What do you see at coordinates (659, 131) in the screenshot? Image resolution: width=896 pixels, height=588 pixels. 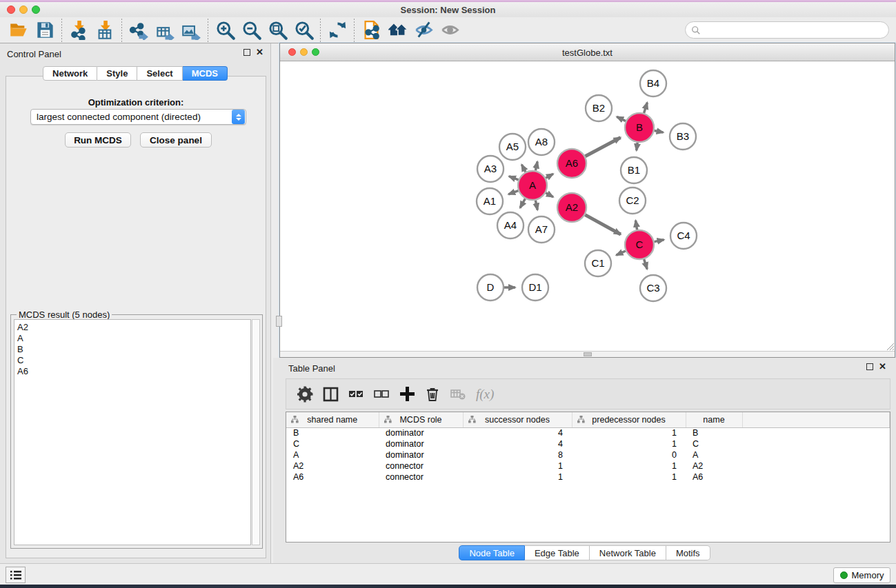 I see `graph-edge-B-B3` at bounding box center [659, 131].